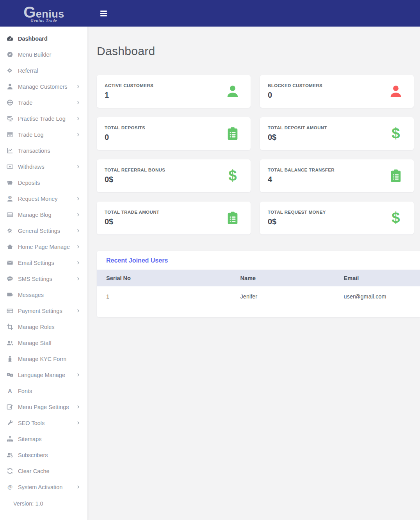 The height and width of the screenshot is (520, 420). What do you see at coordinates (337, 218) in the screenshot?
I see `stat-card-total-request-money: TOTAL REQUEST MONEY0$` at bounding box center [337, 218].